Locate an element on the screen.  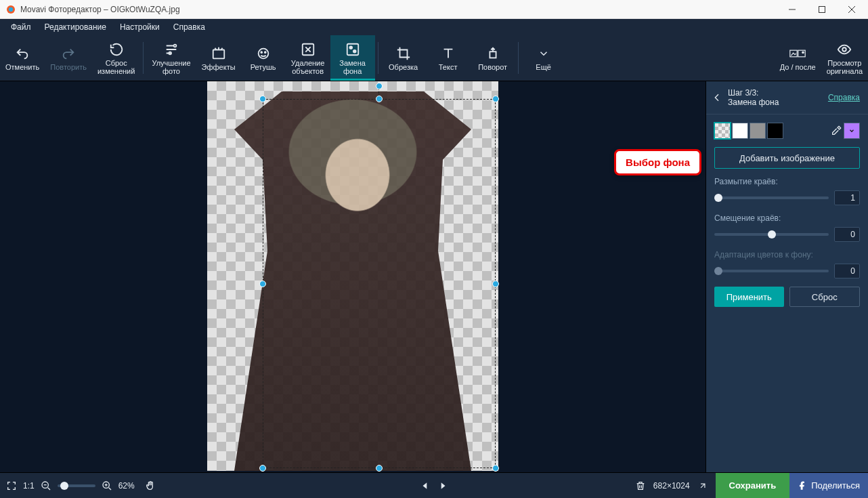
edge-blur-param: Размытие краёв: 1 is located at coordinates (787, 191).